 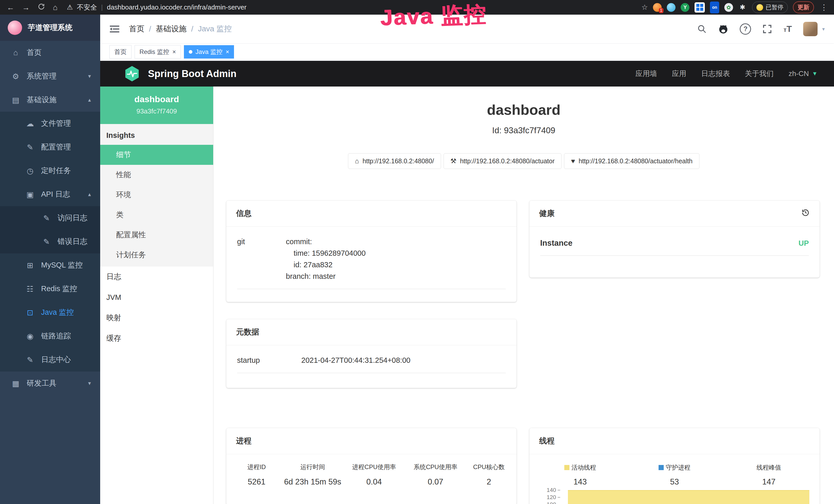 What do you see at coordinates (16, 384) in the screenshot?
I see `briefcase-icon: ▦` at bounding box center [16, 384].